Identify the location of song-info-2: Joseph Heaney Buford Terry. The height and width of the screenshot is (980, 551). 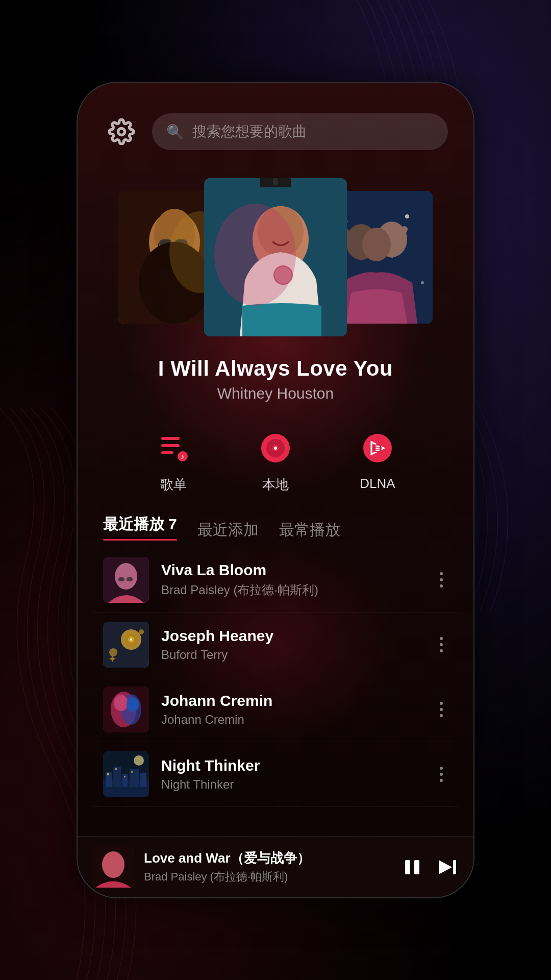
(292, 645).